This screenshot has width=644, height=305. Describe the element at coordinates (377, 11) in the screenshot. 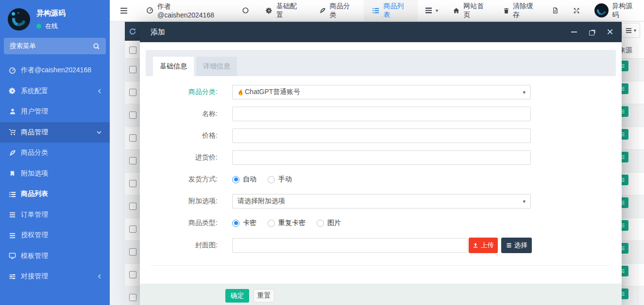

I see `top-navbar: 作者@caishen2024168 基础配置 商品分类 商品列表 ▾ 网站首页` at that location.